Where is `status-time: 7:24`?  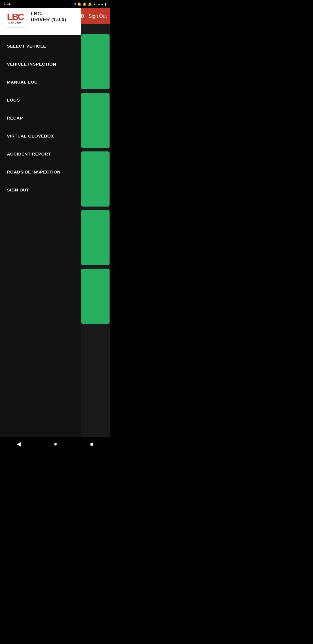
status-time: 7:24 is located at coordinates (7, 4).